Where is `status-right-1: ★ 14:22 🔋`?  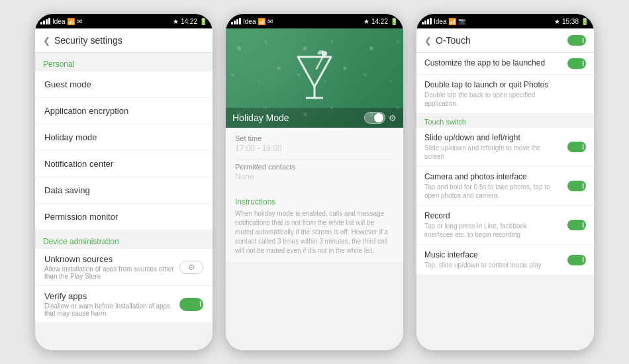 status-right-1: ★ 14:22 🔋 is located at coordinates (190, 21).